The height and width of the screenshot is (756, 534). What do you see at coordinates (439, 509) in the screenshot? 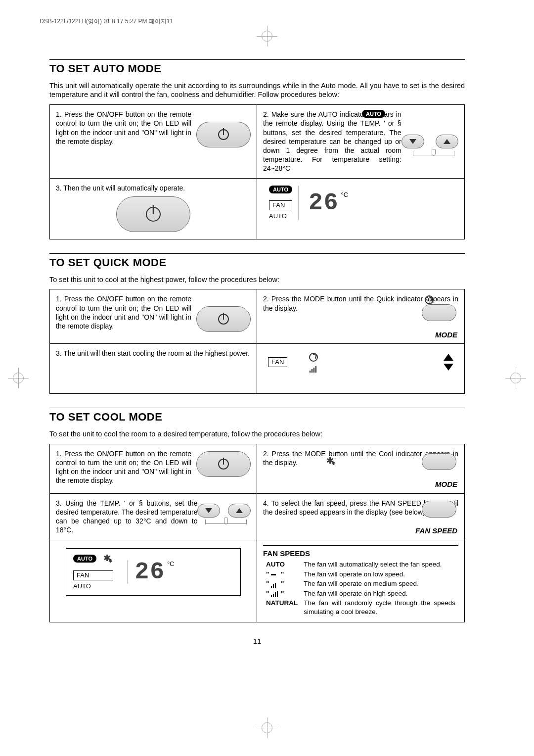
I see `fanspeed-button-icon` at bounding box center [439, 509].